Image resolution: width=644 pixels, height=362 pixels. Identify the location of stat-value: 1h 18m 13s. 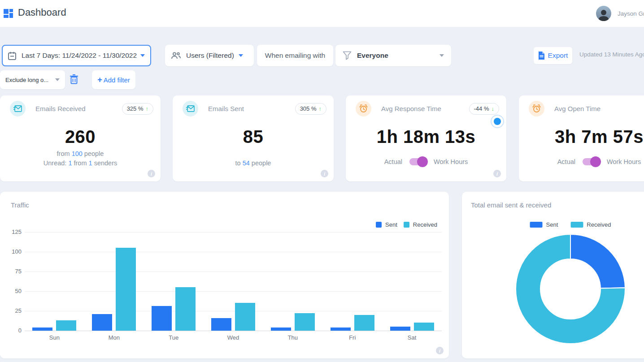
(426, 137).